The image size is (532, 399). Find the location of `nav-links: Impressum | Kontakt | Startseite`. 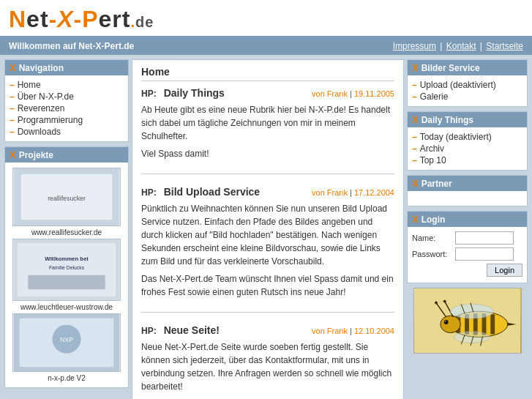

nav-links: Impressum | Kontakt | Startseite is located at coordinates (458, 46).